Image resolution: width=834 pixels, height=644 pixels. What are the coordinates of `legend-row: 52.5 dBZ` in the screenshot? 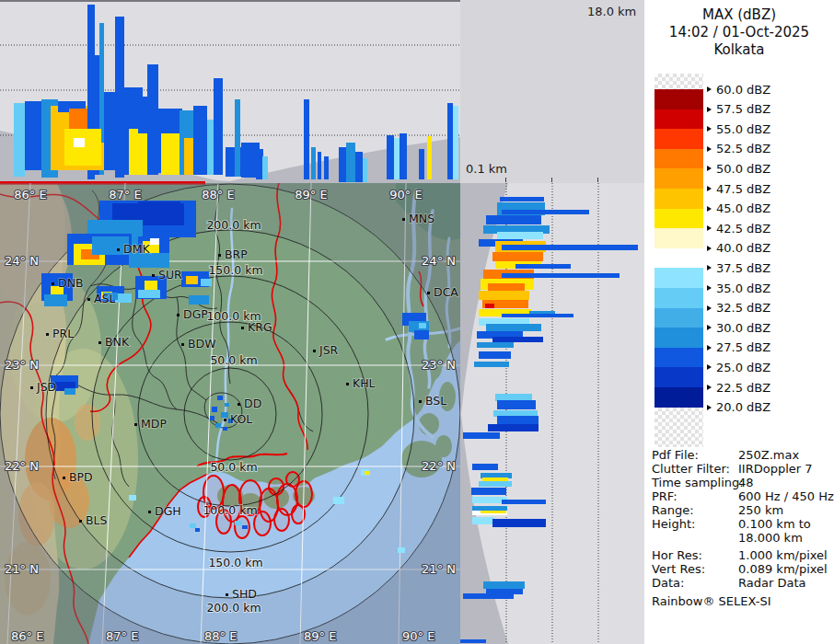 It's located at (738, 149).